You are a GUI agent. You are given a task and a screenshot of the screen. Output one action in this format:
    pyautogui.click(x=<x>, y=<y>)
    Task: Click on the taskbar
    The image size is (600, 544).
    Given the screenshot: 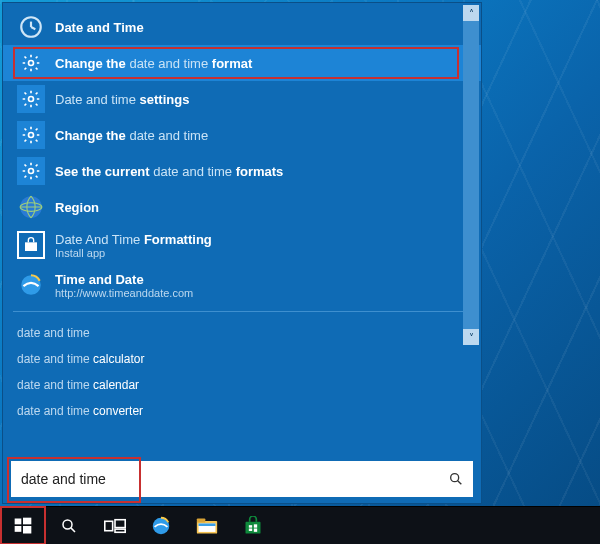 What is the action you would take?
    pyautogui.click(x=300, y=525)
    